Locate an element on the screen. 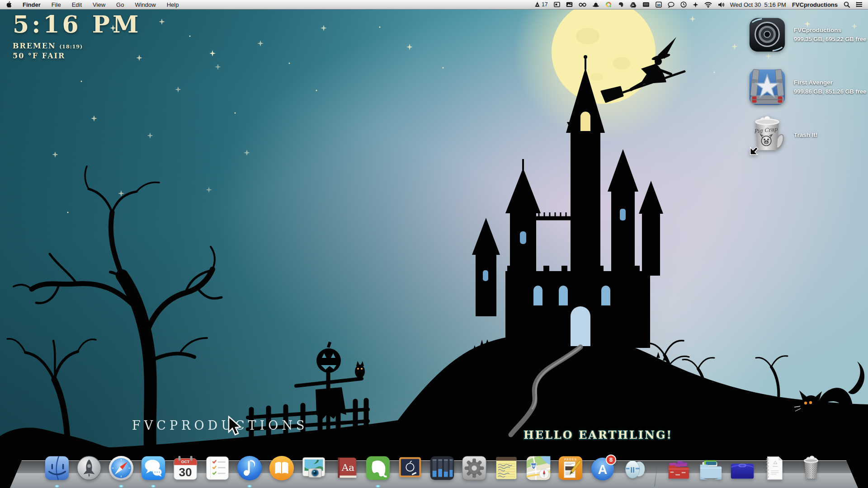 The height and width of the screenshot is (488, 868). mouse-cursor is located at coordinates (235, 426).